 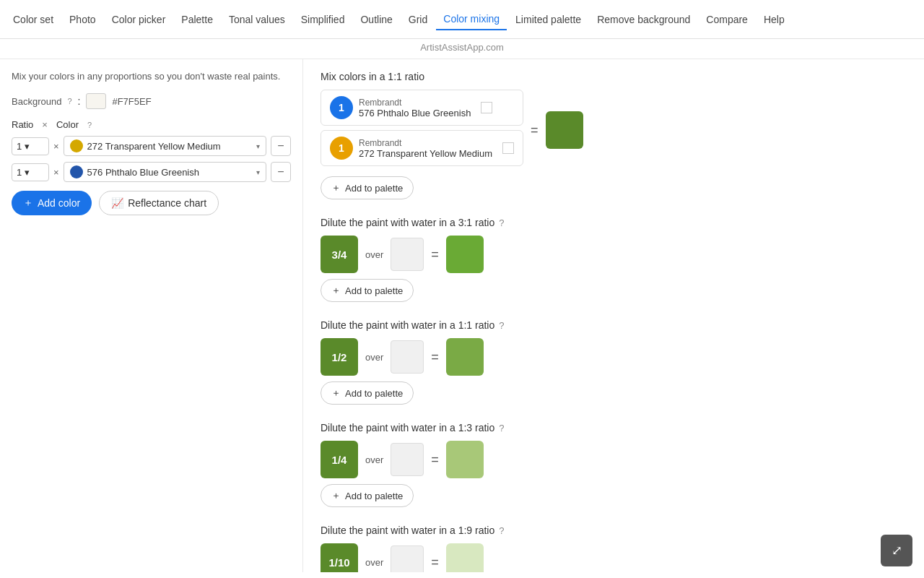 What do you see at coordinates (426, 153) in the screenshot?
I see `card-name-1: 272 Transparent Yellow Medium` at bounding box center [426, 153].